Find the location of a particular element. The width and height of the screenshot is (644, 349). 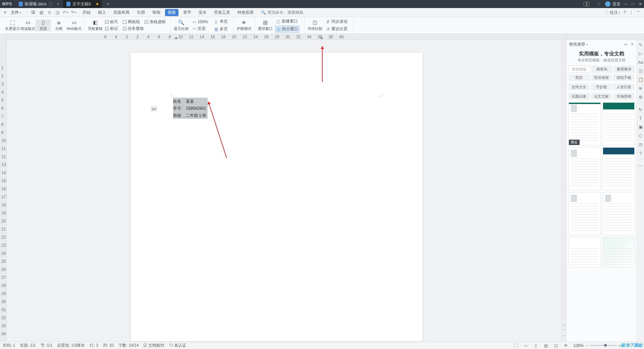

new-tab-button: ＋ is located at coordinates (108, 4).